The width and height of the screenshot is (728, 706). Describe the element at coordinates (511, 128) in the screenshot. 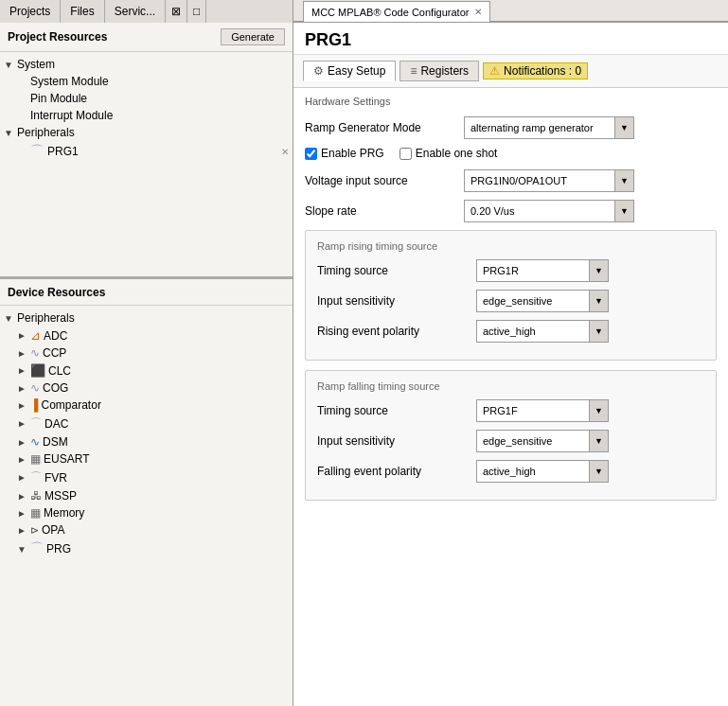

I see `ramp-generator-mode-row: Ramp Generator Mode alternating ramp gen…` at that location.